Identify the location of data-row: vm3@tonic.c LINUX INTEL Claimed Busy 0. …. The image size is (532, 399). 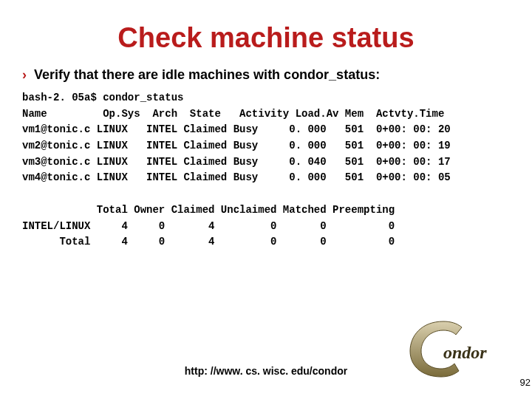
(236, 162).